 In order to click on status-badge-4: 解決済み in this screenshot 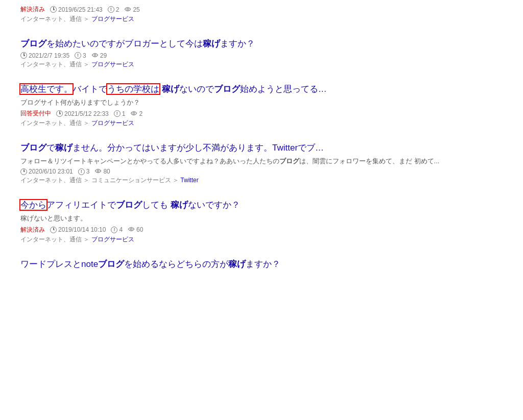, I will do `click(33, 230)`.